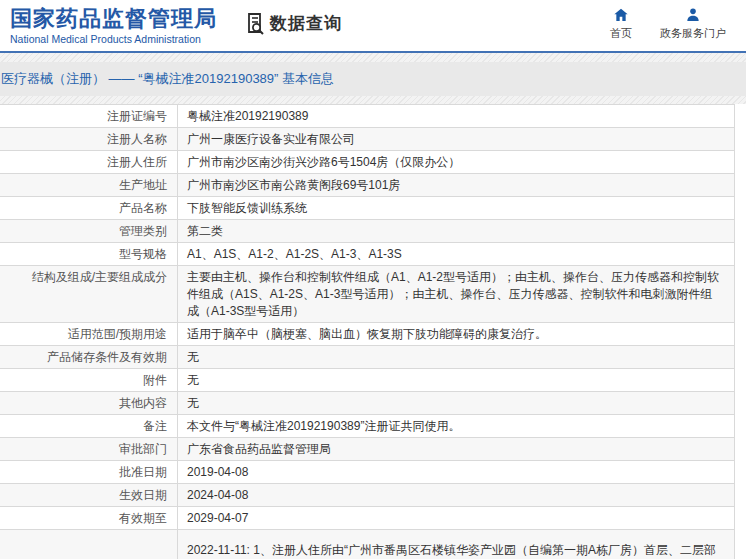  Describe the element at coordinates (693, 24) in the screenshot. I see `nav-gov-portal: 政务服务门户` at that location.